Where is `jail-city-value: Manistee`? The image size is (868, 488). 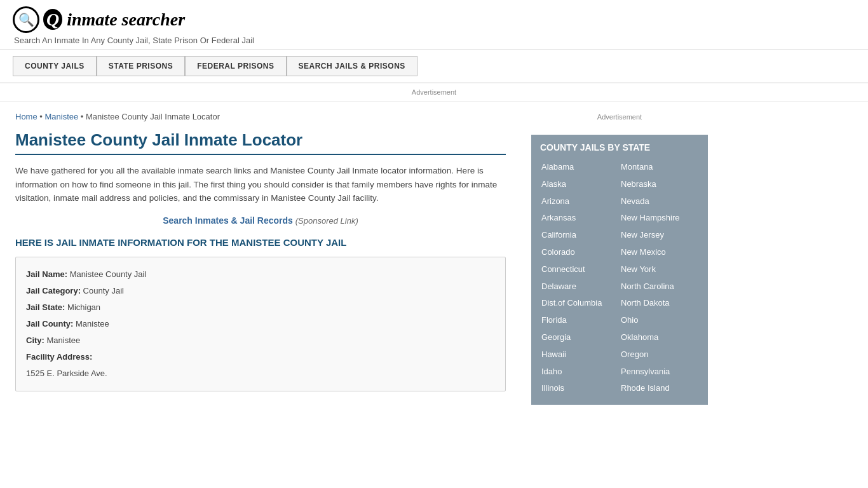 jail-city-value: Manistee is located at coordinates (64, 341).